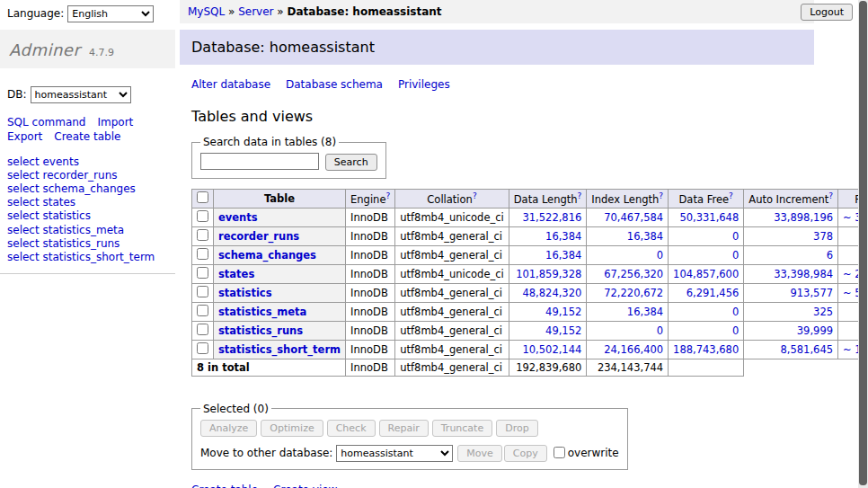 The height and width of the screenshot is (488, 868). Describe the element at coordinates (517, 428) in the screenshot. I see `drop-button: Drop` at that location.